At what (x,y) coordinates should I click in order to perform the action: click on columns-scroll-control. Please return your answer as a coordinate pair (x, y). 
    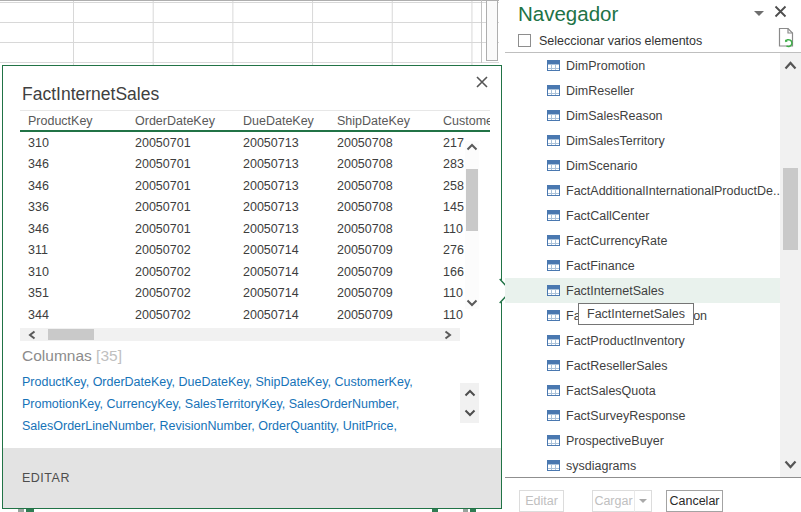
    Looking at the image, I should click on (470, 403).